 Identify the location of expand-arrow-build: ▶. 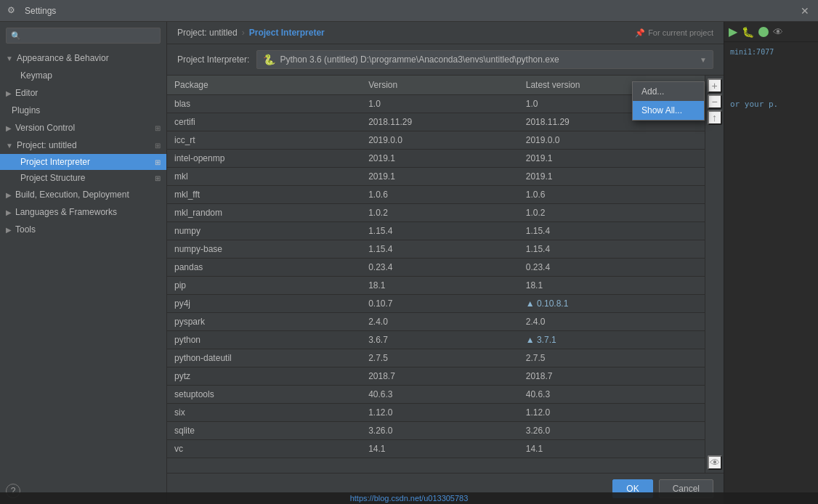
(9, 195).